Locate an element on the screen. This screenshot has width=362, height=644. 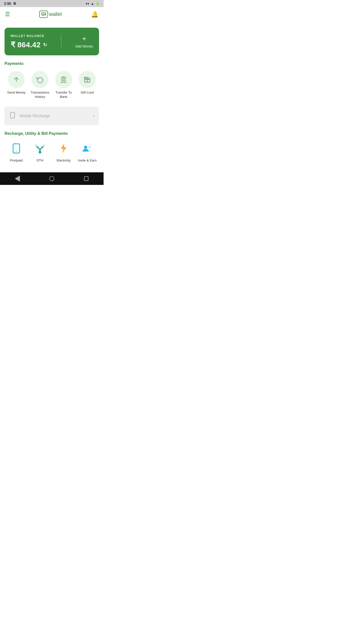
status-time: 2:50 is located at coordinates (8, 4).